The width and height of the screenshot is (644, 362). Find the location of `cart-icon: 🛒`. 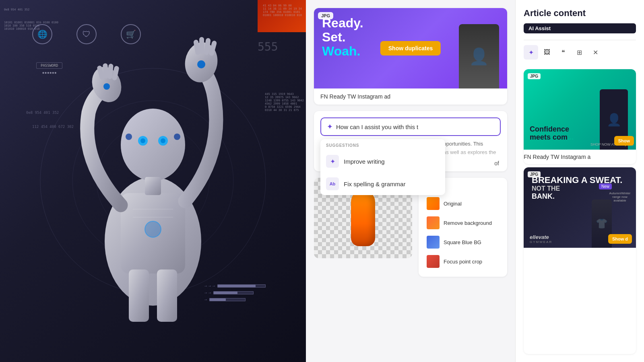

cart-icon: 🛒 is located at coordinates (131, 34).